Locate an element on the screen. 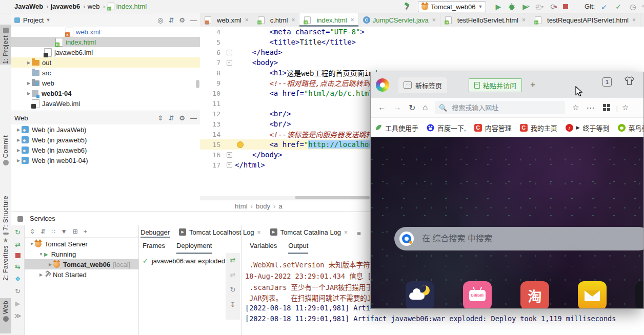 The image size is (644, 335). resume-icon: ▶ is located at coordinates (18, 303).